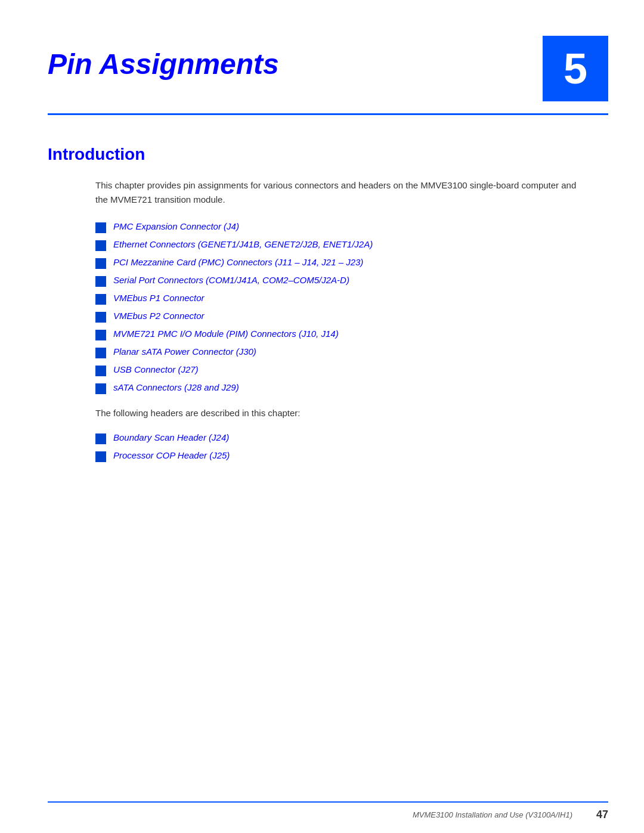  Describe the element at coordinates (346, 245) in the screenshot. I see `list-item: Ethernet Connectors (GENET1/J41B, GENET2…` at that location.